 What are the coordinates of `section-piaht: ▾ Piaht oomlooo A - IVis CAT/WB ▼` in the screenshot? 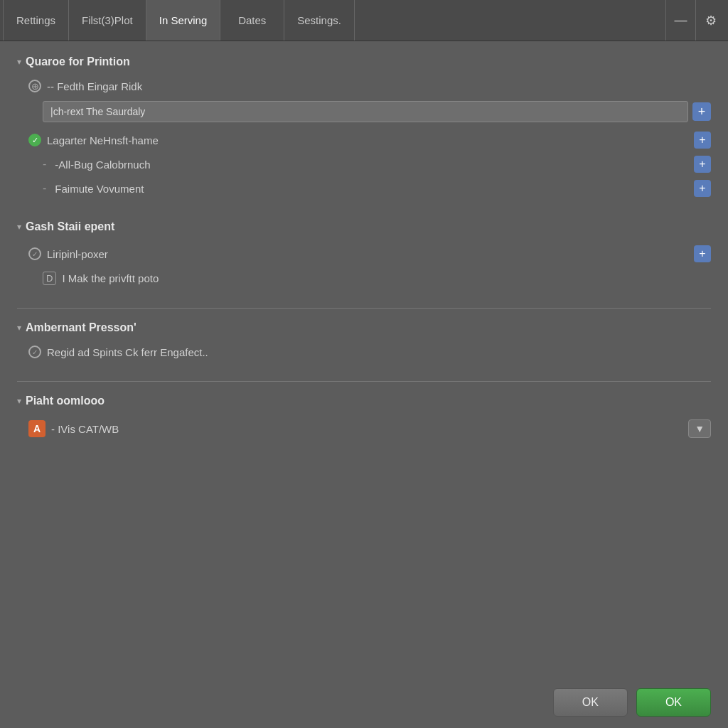 It's located at (364, 418).